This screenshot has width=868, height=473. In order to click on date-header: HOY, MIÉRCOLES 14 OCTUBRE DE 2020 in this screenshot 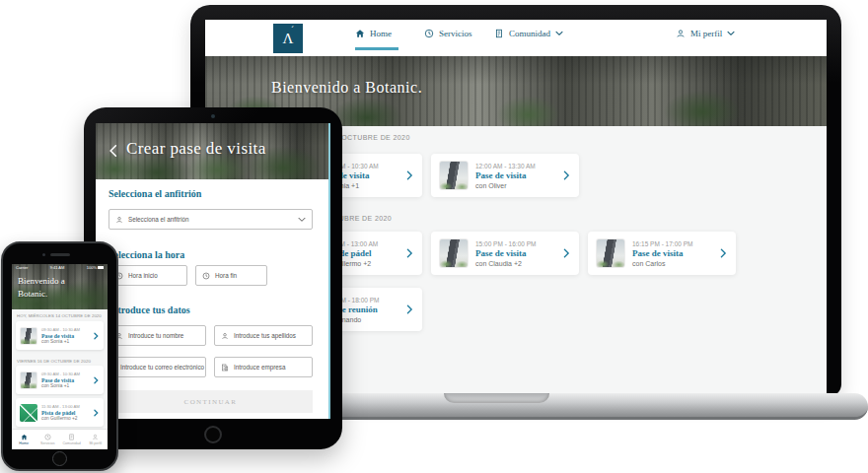, I will do `click(59, 315)`.